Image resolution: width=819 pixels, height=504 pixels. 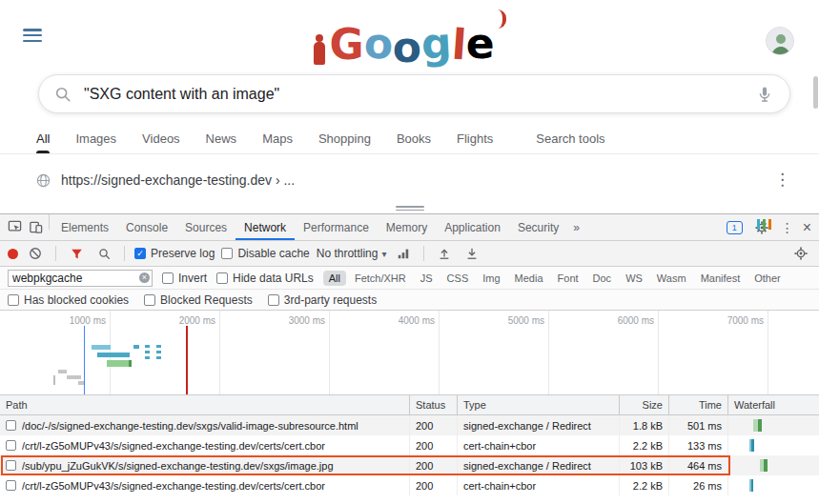 I want to click on column-header-type: Type, so click(x=539, y=405).